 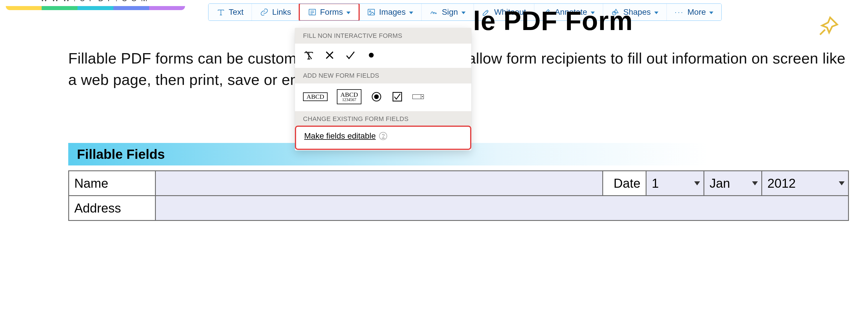 What do you see at coordinates (828, 27) in the screenshot?
I see `pin-icon` at bounding box center [828, 27].